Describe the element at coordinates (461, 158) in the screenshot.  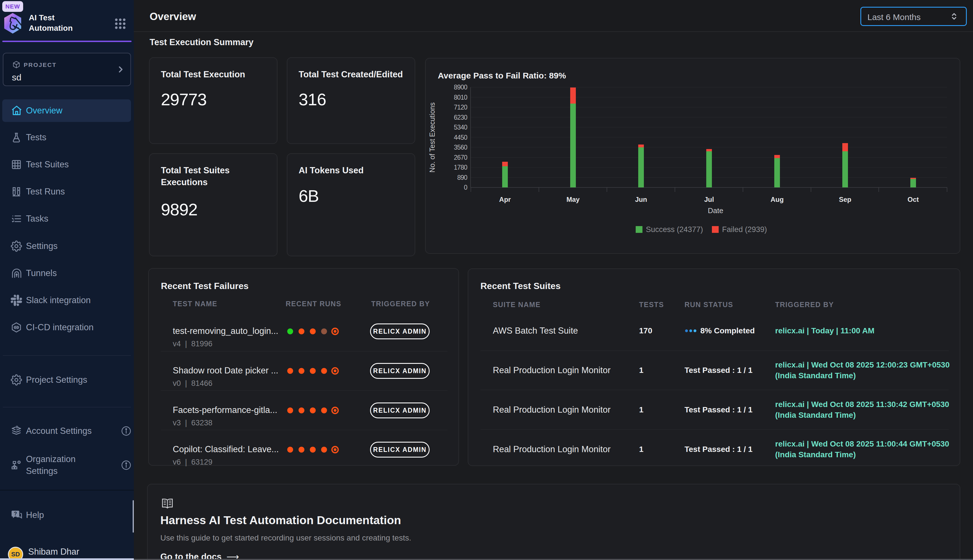
I see `svg-text: 2670` at that location.